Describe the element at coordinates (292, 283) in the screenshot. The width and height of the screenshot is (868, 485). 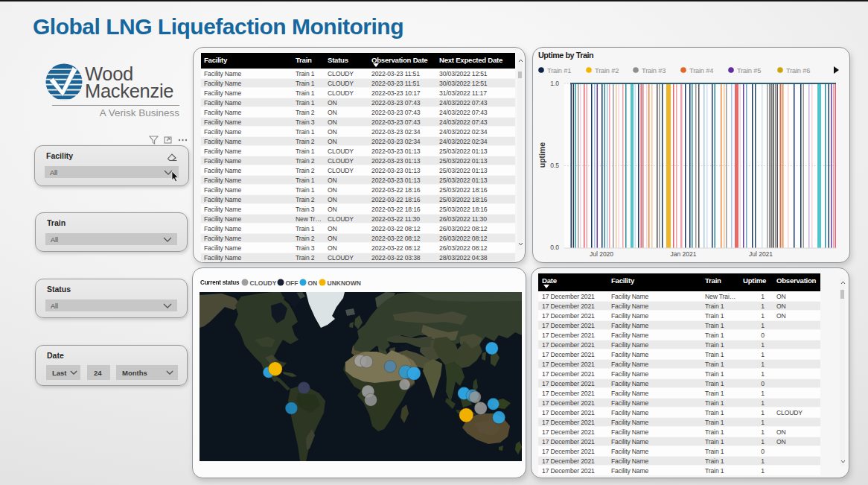
I see `svg-text: OFF` at that location.